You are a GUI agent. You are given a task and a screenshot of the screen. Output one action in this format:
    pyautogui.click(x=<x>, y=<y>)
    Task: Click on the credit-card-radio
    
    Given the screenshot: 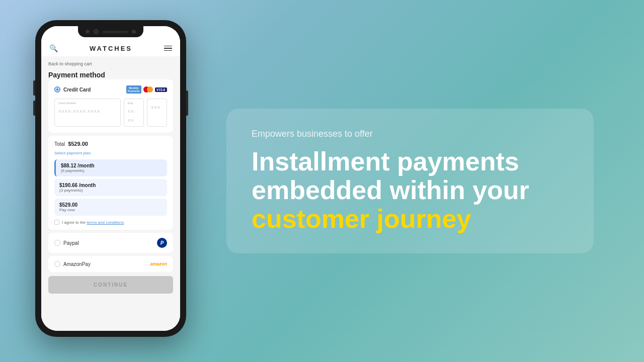 What is the action you would take?
    pyautogui.click(x=57, y=89)
    